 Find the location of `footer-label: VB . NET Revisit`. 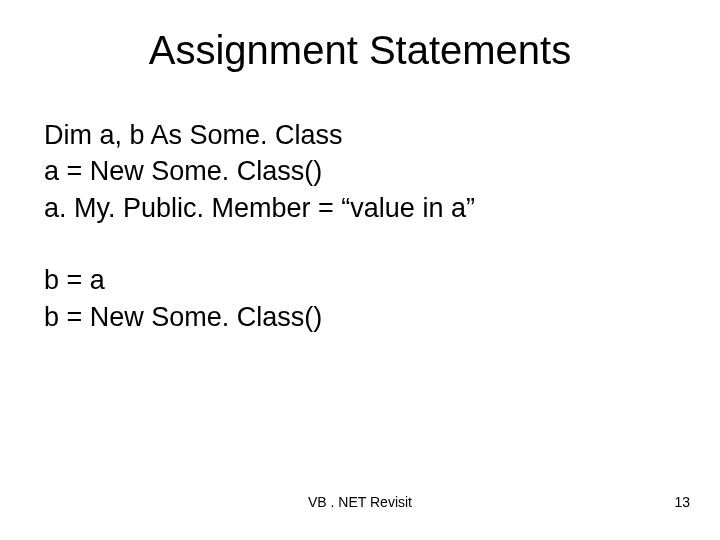

footer-label: VB . NET Revisit is located at coordinates (360, 502).